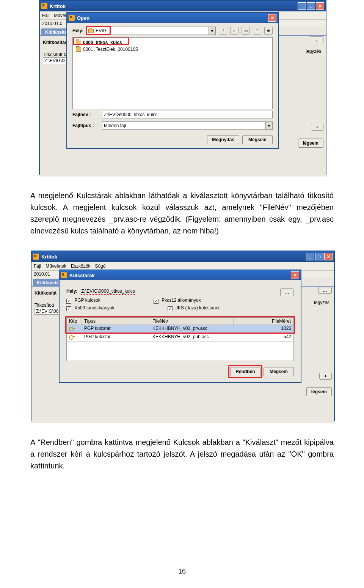 Image resolution: width=364 pixels, height=588 pixels. I want to click on dialog-title-text: Open, so click(83, 18).